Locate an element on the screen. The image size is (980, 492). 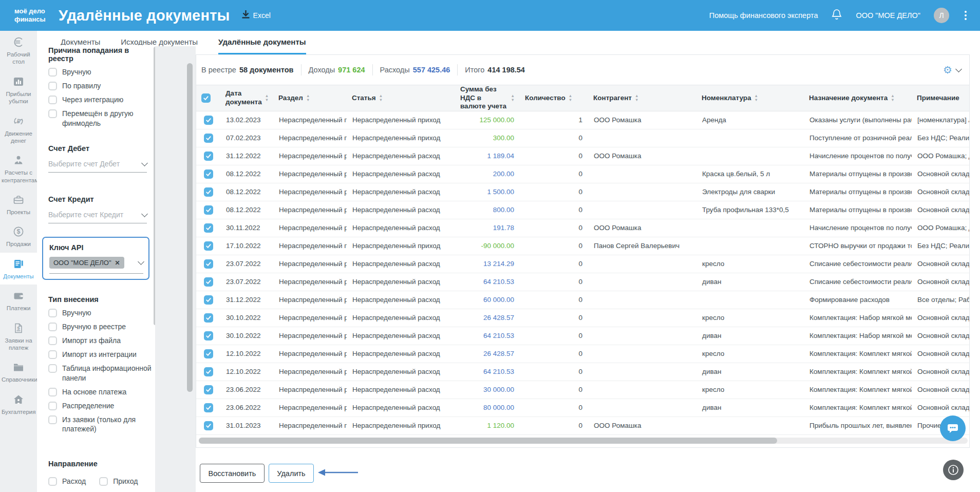
column-header: Сумма без НДС в валюте учета▲▼ is located at coordinates (487, 98).